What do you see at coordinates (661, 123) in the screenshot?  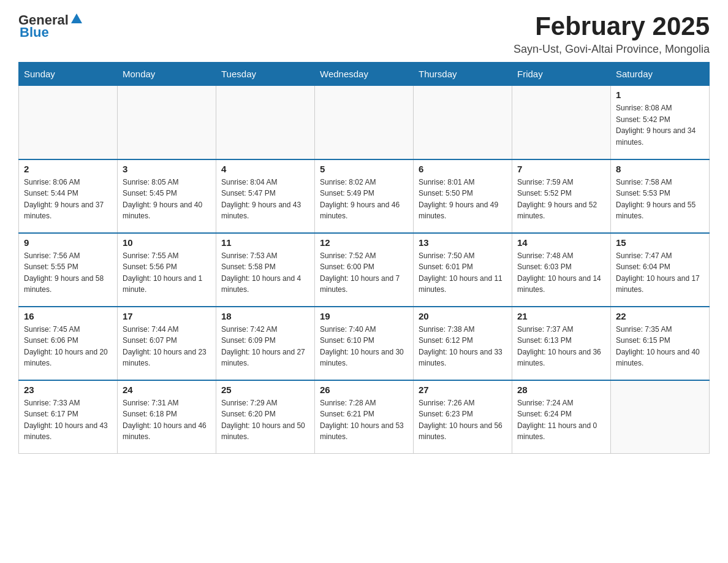 I see `calendar-cell: 1Sunrise: 8:08 AMSunset: 5:42 PMDaylight…` at bounding box center [661, 123].